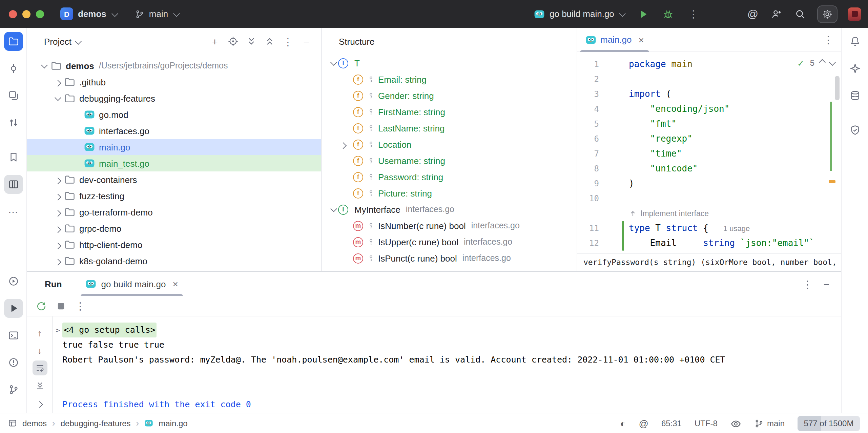  What do you see at coordinates (175, 284) in the screenshot?
I see `close-run-tab-icon: ×` at bounding box center [175, 284].